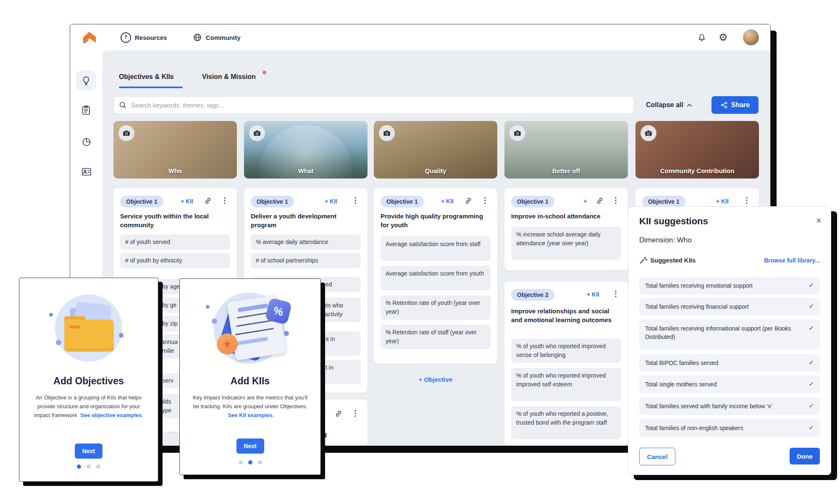 Image resolution: width=840 pixels, height=504 pixels. What do you see at coordinates (151, 38) in the screenshot?
I see `nav-resources-label: Resources` at bounding box center [151, 38].